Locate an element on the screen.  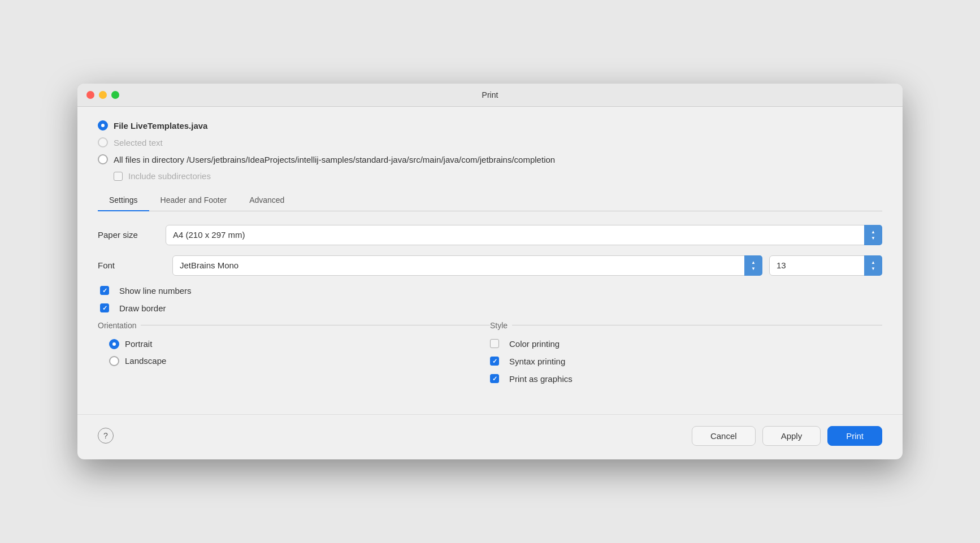
dialog-title: Print is located at coordinates (491, 95).